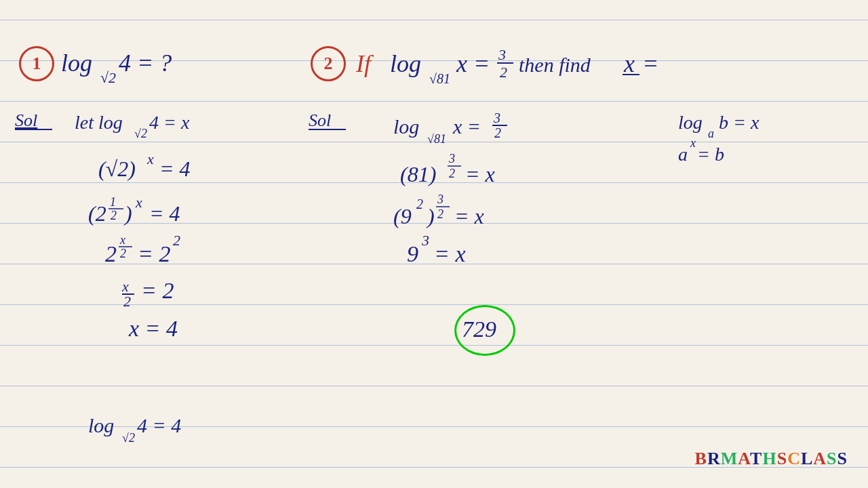 The width and height of the screenshot is (868, 488). What do you see at coordinates (555, 65) in the screenshot?
I see `svg-text: then find` at bounding box center [555, 65].